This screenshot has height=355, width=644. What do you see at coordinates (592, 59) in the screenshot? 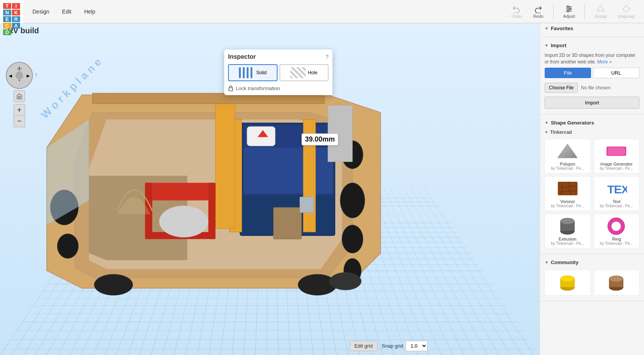
I see `import-description: Import 2D or 3D shapes from your compute…` at bounding box center [592, 59].